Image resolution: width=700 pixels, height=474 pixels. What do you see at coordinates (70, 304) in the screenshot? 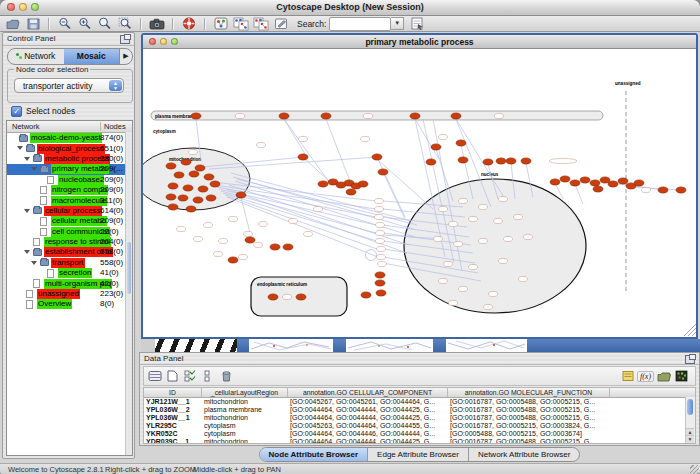
I see `tree-row: Overview8(0)` at bounding box center [70, 304].